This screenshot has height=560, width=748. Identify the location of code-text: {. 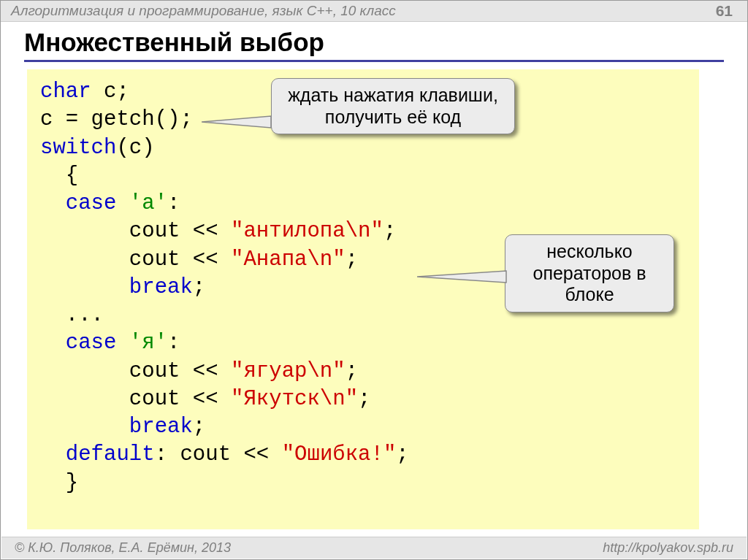
(59, 175).